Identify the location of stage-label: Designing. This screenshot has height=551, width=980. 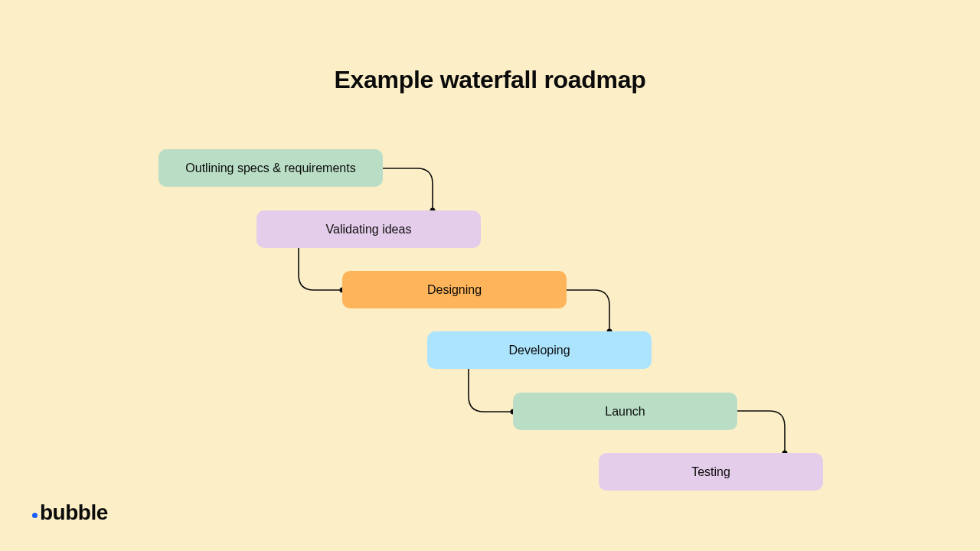
(455, 290).